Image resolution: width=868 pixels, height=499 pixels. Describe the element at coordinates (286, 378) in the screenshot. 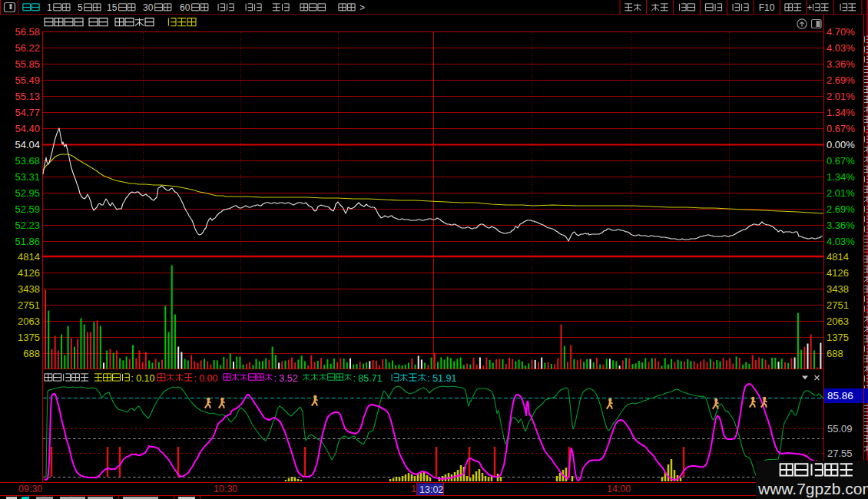

I see `svg-text:: 3.52: : 3.52` at that location.